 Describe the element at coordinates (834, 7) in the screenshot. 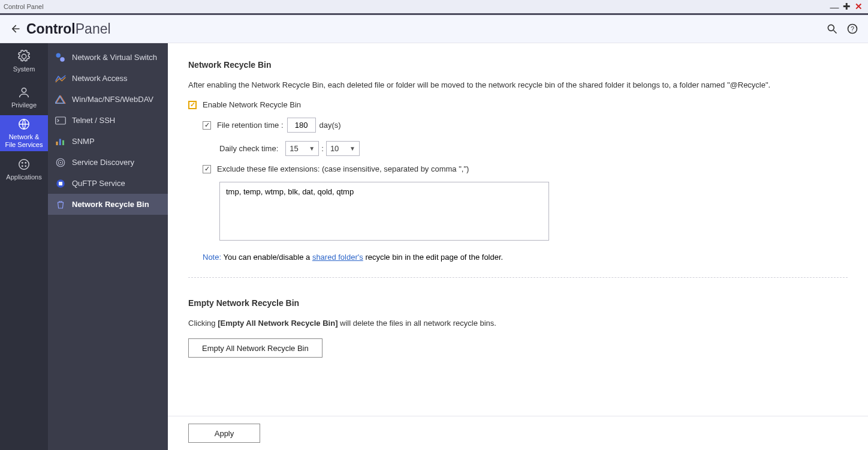

I see `window-minimize-button: —` at that location.